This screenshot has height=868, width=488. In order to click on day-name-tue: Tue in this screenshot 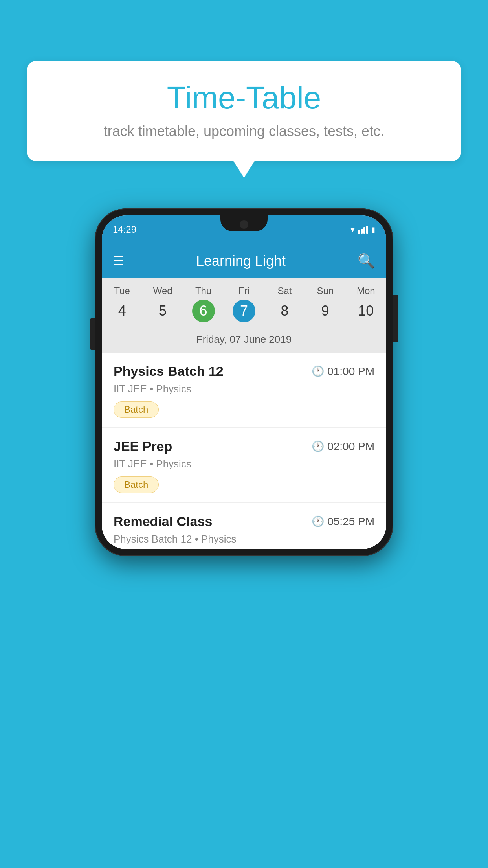, I will do `click(122, 291)`.